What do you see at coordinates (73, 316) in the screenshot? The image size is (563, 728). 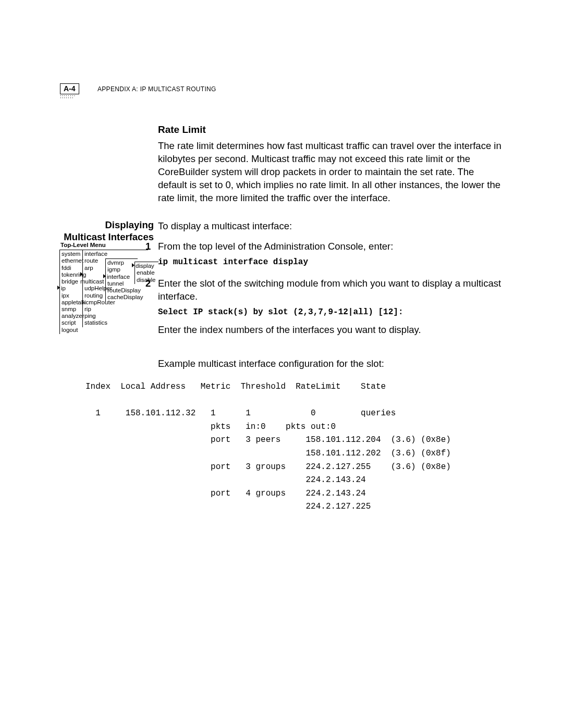 I see `menu-item: analyzer` at bounding box center [73, 316].